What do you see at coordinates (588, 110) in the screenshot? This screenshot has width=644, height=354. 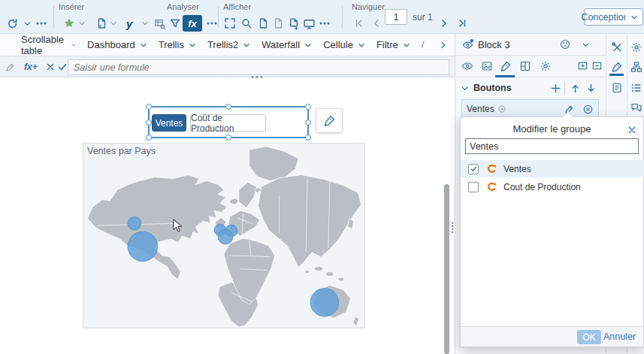 I see `remove-button-icon` at bounding box center [588, 110].